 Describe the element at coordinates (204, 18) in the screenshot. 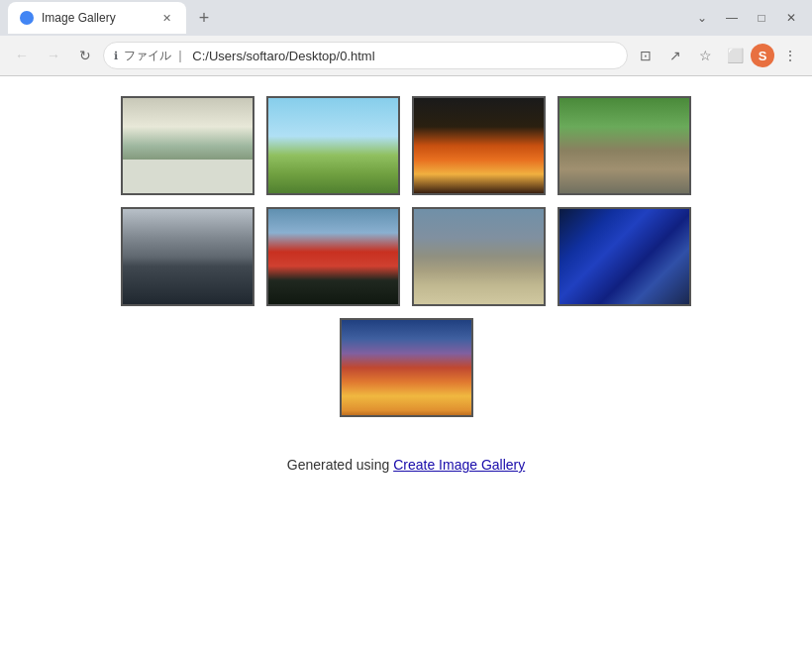

I see `new-tab-button: +` at that location.